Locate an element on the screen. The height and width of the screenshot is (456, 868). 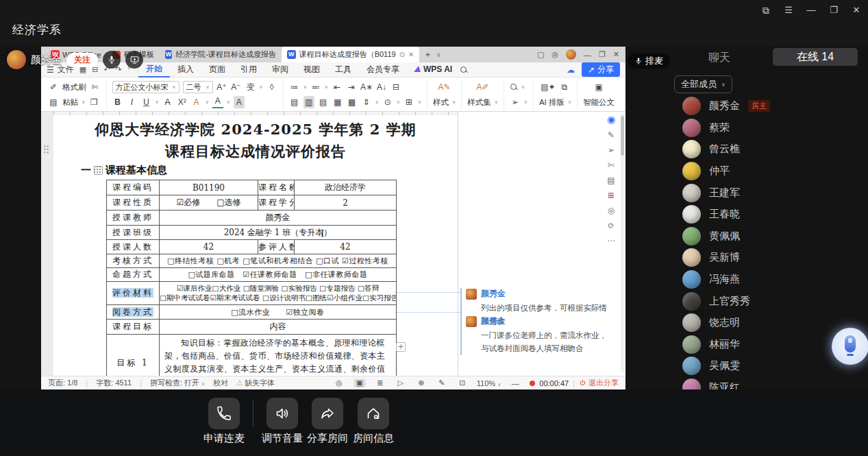
member-row: 吴新博 is located at coordinates (768, 258).